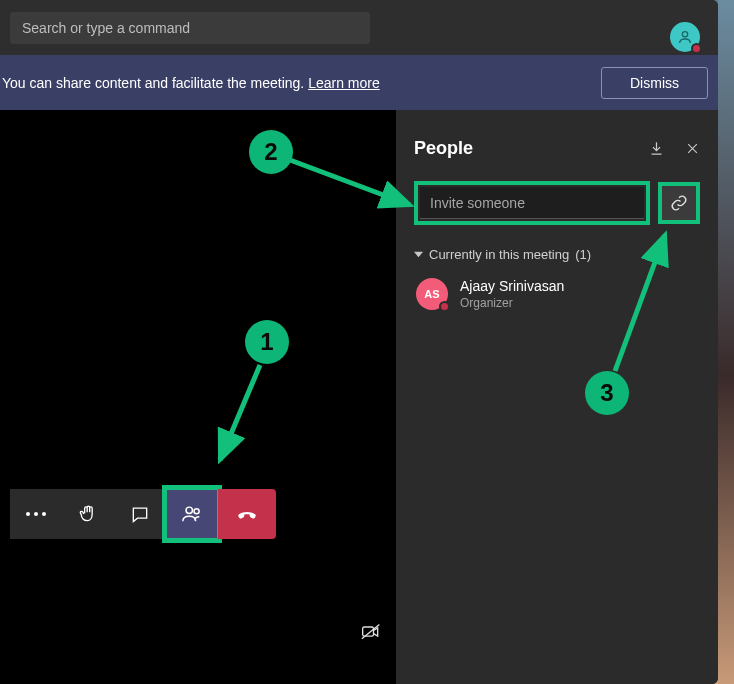 The image size is (734, 684). Describe the element at coordinates (656, 148) in the screenshot. I see `download-icon` at that location.